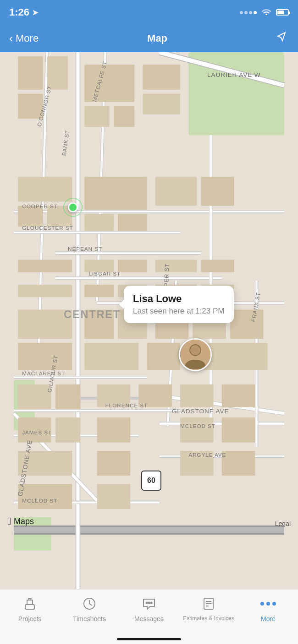 This screenshot has height=644, width=298. What do you see at coordinates (201, 411) in the screenshot?
I see `svg-text: GLADSTONE AVE` at bounding box center [201, 411].